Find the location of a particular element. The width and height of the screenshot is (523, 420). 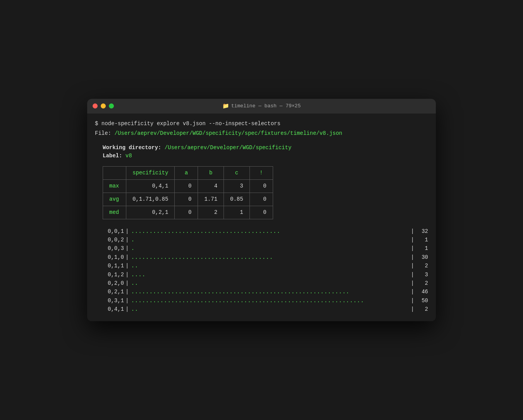

command-text: $ node-specificity explore v8.json --no-… is located at coordinates (188, 124).